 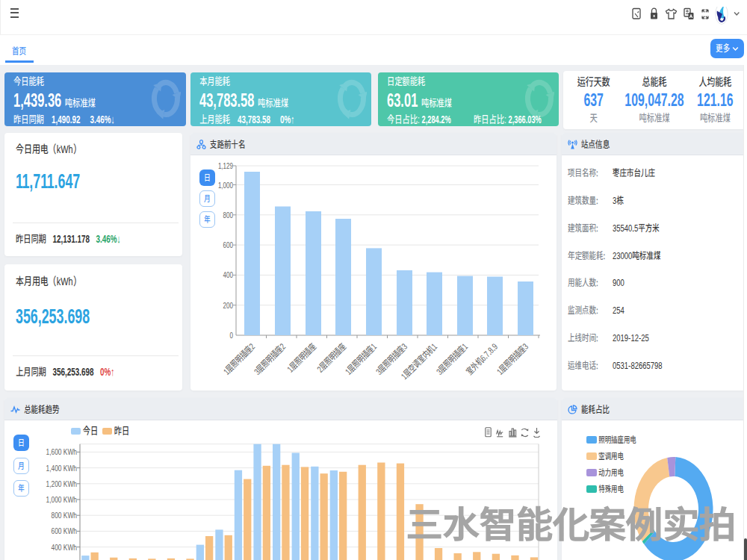 What do you see at coordinates (226, 166) in the screenshot?
I see `svg-text: 1,129` at bounding box center [226, 166].